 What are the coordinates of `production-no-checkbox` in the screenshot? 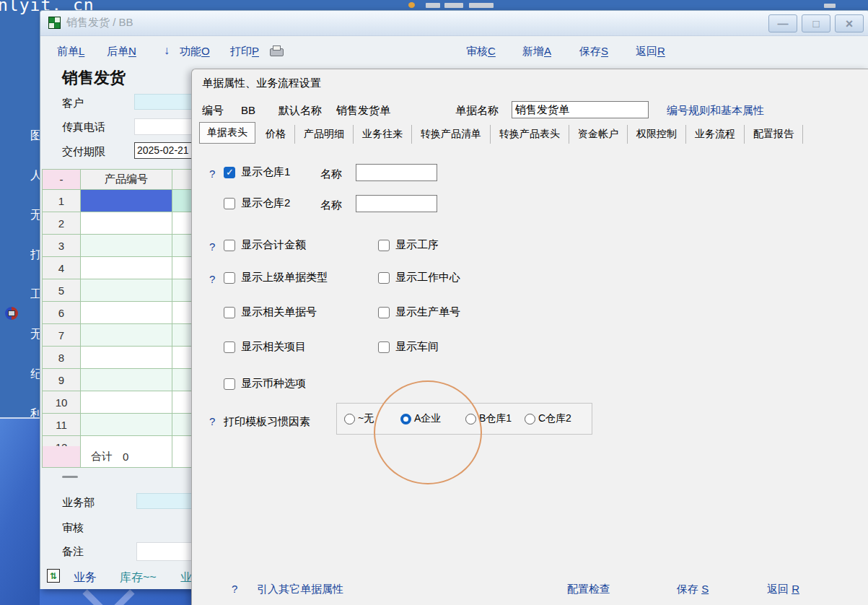 It's located at (384, 313).